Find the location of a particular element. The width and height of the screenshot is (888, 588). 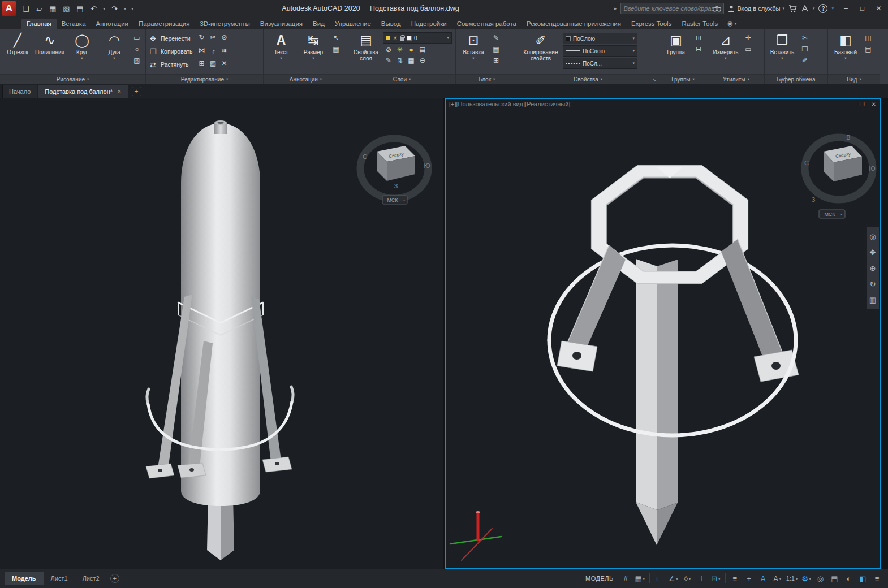

grid-display-toggle: # is located at coordinates (626, 578).